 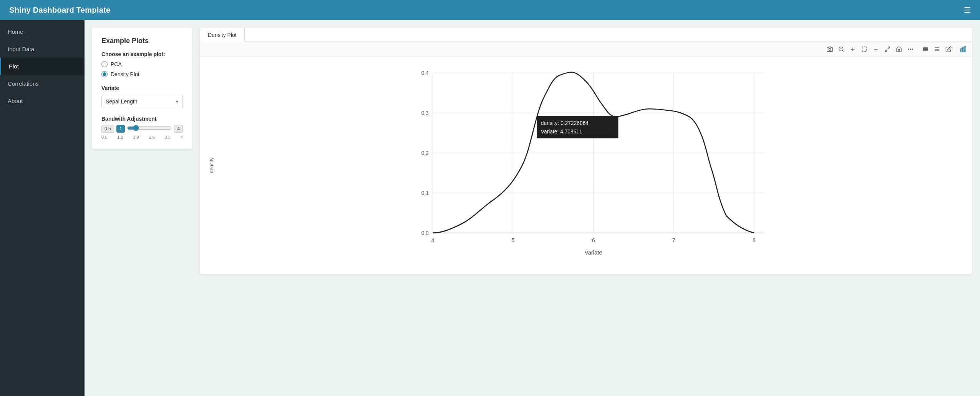 What do you see at coordinates (142, 129) in the screenshot?
I see `bandwidth-controls: 0.5 1 4` at bounding box center [142, 129].